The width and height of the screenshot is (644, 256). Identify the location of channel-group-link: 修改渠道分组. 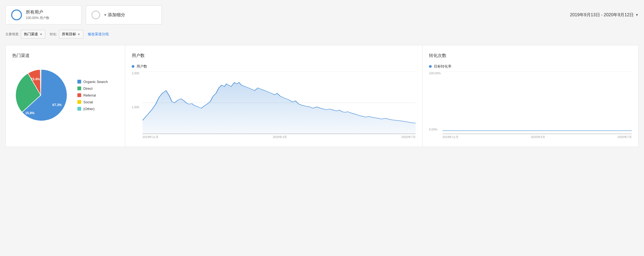
(98, 34).